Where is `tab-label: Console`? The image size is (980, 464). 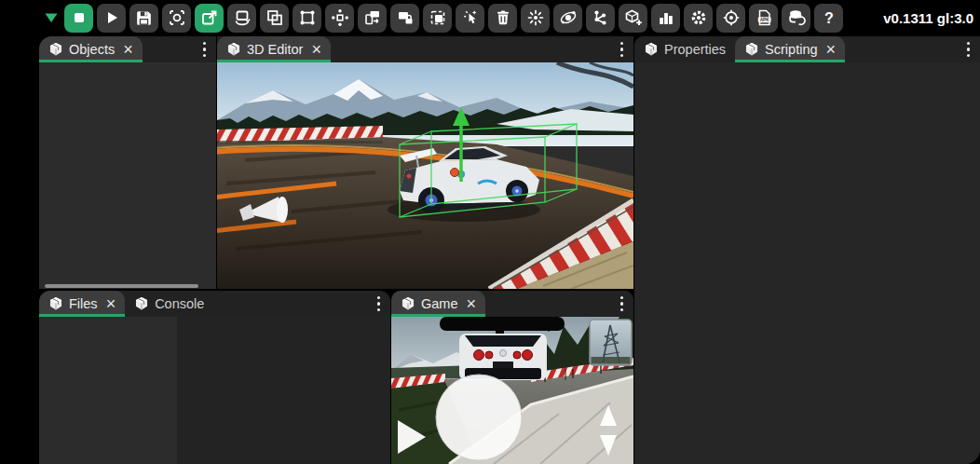
tab-label: Console is located at coordinates (179, 304).